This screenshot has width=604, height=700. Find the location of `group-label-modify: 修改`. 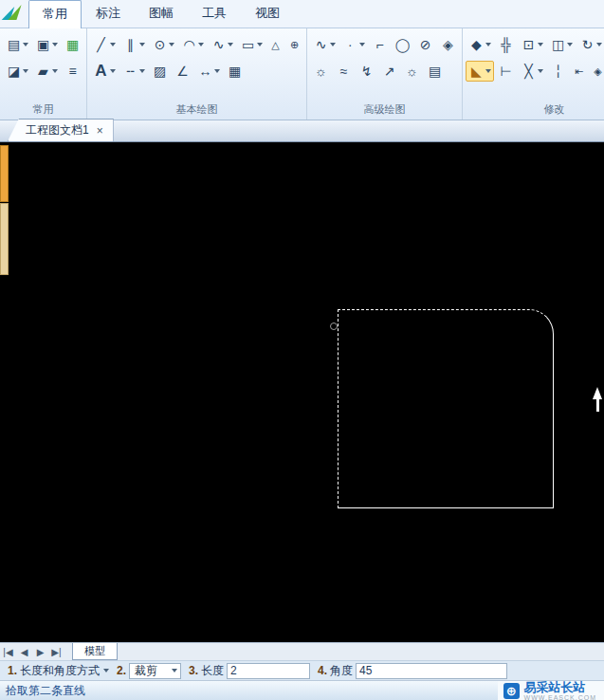

group-label-modify: 修改 is located at coordinates (535, 110).